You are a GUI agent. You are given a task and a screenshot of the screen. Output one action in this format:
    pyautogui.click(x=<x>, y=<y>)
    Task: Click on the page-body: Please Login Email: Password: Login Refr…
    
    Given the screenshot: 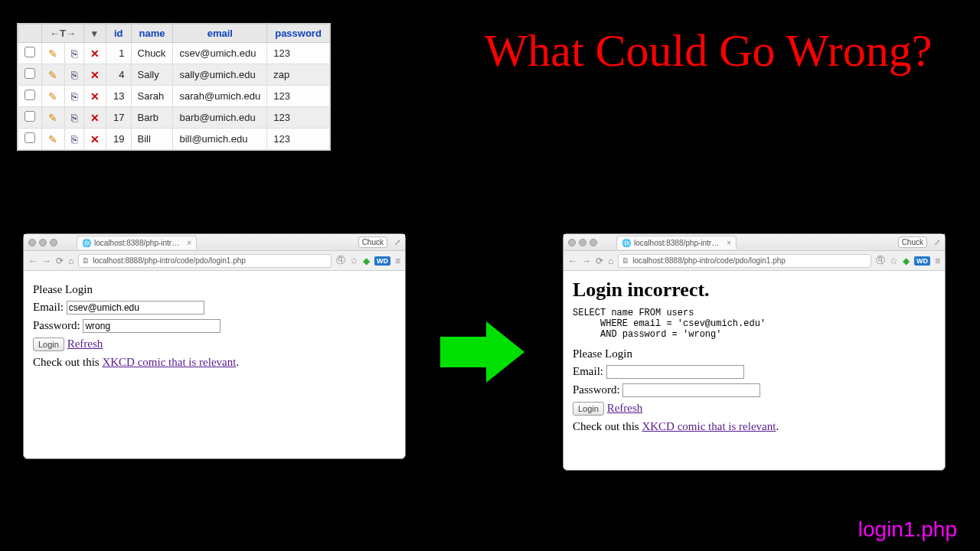 What is the action you would take?
    pyautogui.click(x=214, y=326)
    